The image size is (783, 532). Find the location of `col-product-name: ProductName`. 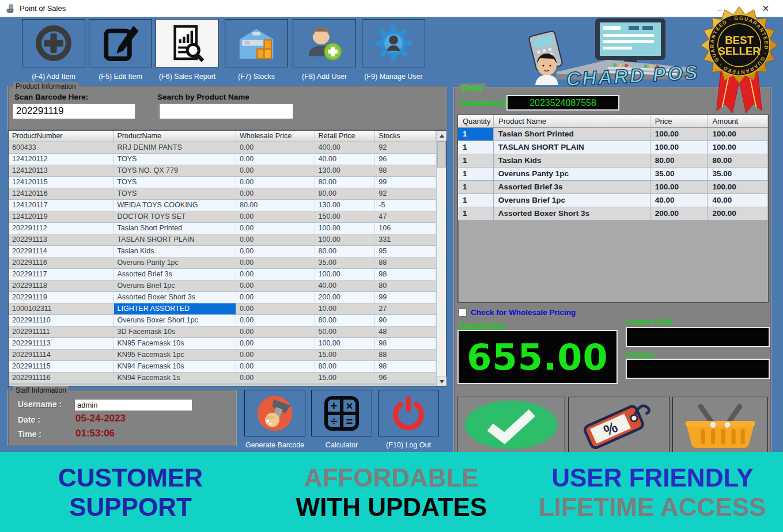

col-product-name: ProductName is located at coordinates (175, 136).